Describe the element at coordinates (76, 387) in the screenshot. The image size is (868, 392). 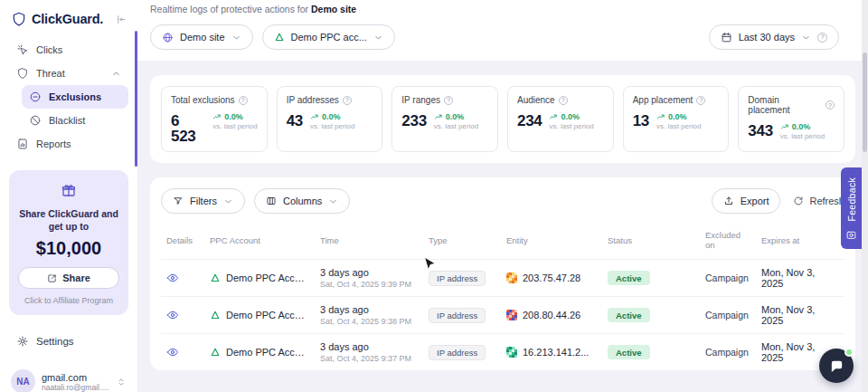
I see `user-email: naatali.ro@gmail.com` at that location.